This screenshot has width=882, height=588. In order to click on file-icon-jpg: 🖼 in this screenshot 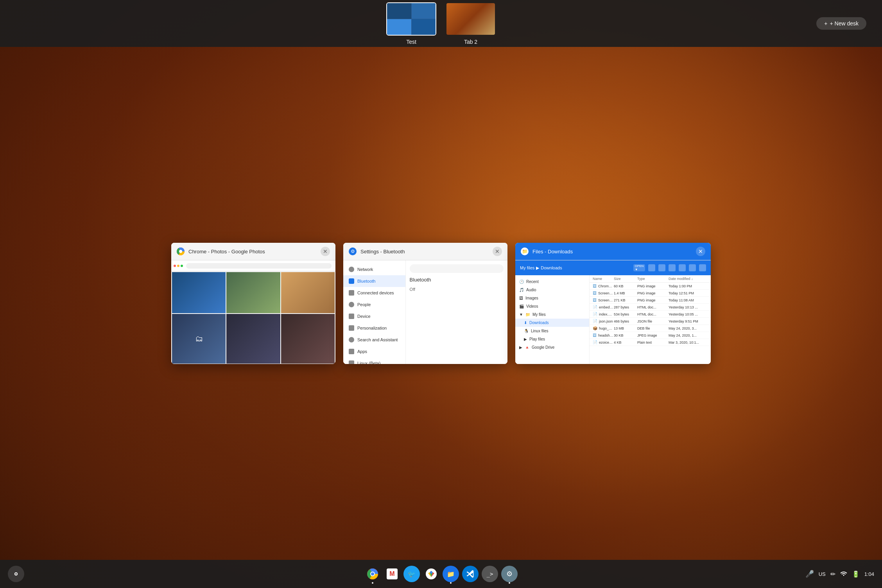, I will do `click(595, 335)`.